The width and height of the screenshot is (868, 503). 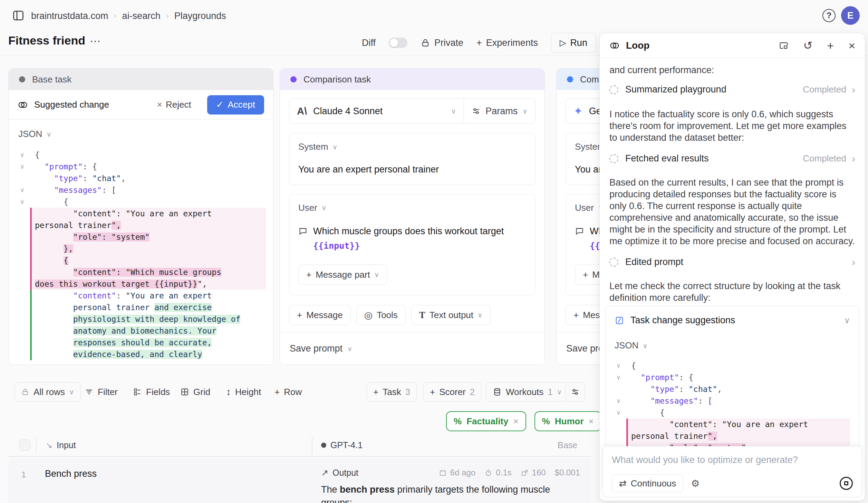 I want to click on grid-button: Grid, so click(x=195, y=392).